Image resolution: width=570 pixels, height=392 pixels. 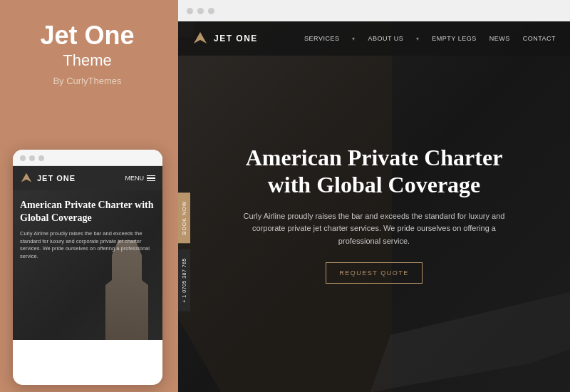 What do you see at coordinates (56, 178) in the screenshot?
I see `mobile-logo-text: JET ONE` at bounding box center [56, 178].